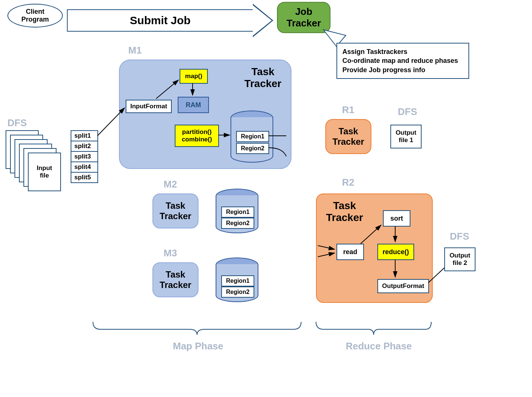 The height and width of the screenshot is (397, 532). Describe the element at coordinates (149, 106) in the screenshot. I see `input-format-box: InputFormat` at that location.